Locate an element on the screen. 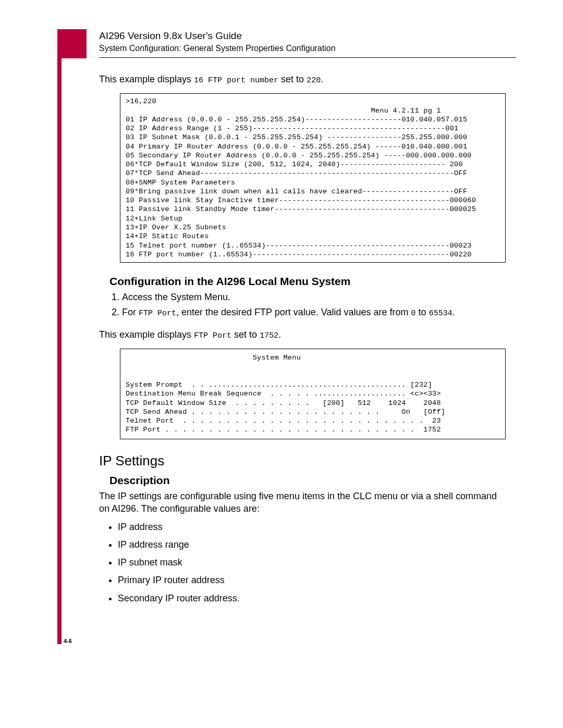  intro1-pre: This example displays is located at coordinates (146, 79).